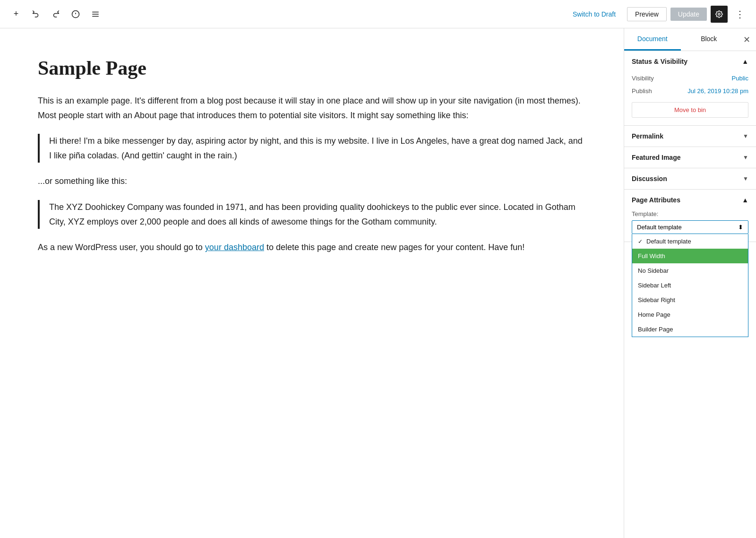  Describe the element at coordinates (741, 227) in the screenshot. I see `template-dropdown-arrow: ⬍` at that location.